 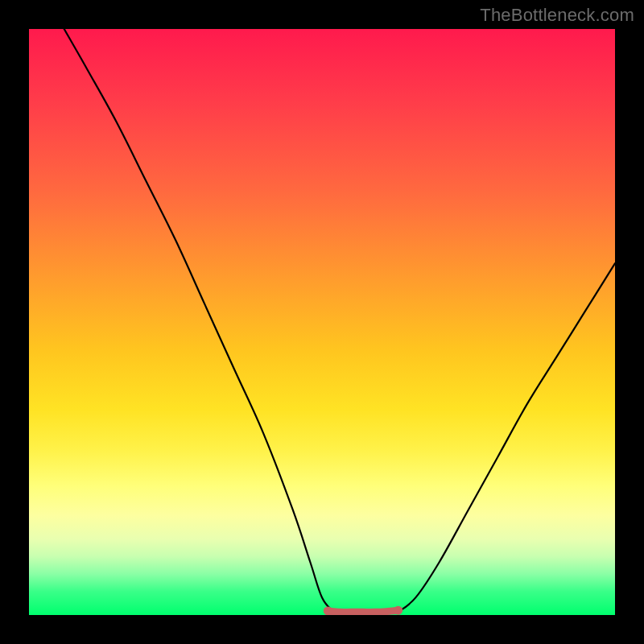 What do you see at coordinates (557, 15) in the screenshot?
I see `watermark-label: TheBottleneck.com` at bounding box center [557, 15].